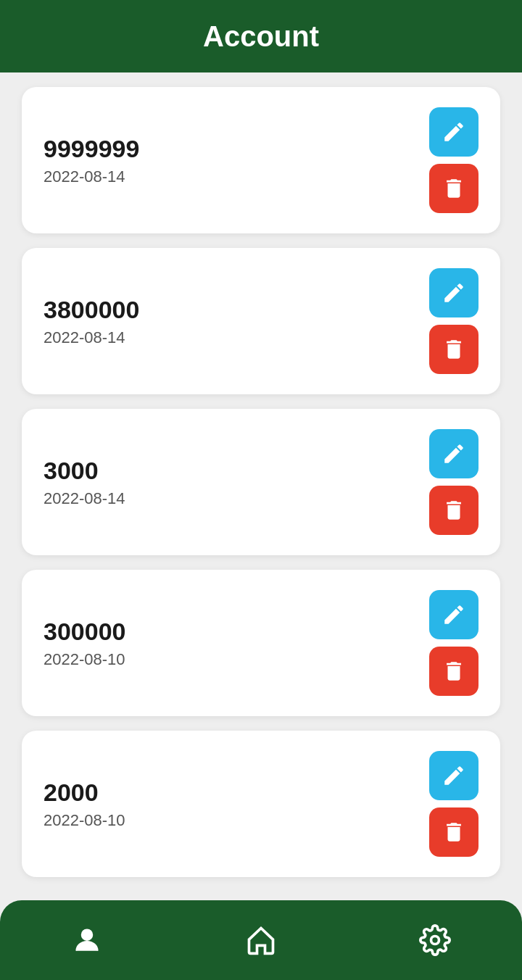  Describe the element at coordinates (435, 940) in the screenshot. I see `nav-settings` at that location.